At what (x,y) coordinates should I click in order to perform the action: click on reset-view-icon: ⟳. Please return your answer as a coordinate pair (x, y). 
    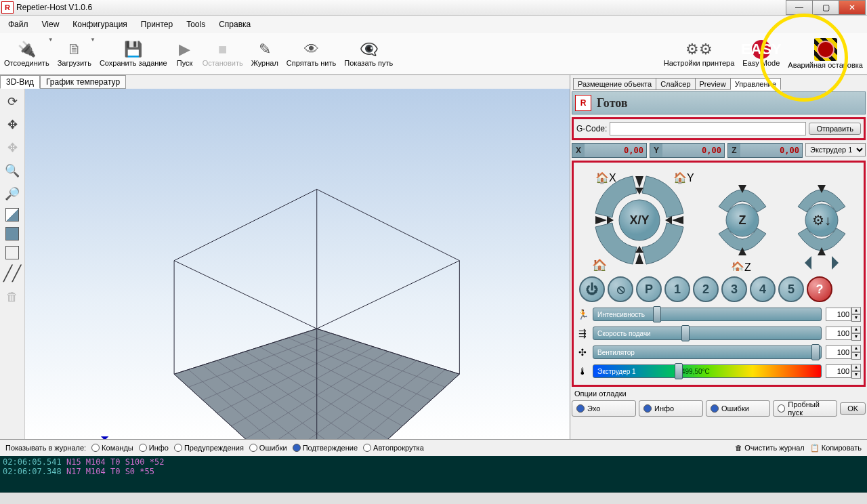
    Looking at the image, I should click on (12, 102).